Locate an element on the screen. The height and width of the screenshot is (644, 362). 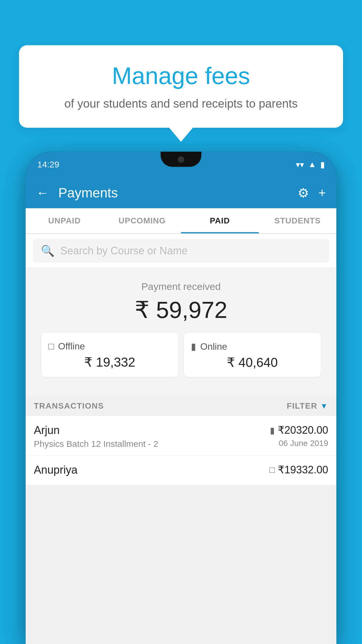
add-button: + is located at coordinates (322, 193).